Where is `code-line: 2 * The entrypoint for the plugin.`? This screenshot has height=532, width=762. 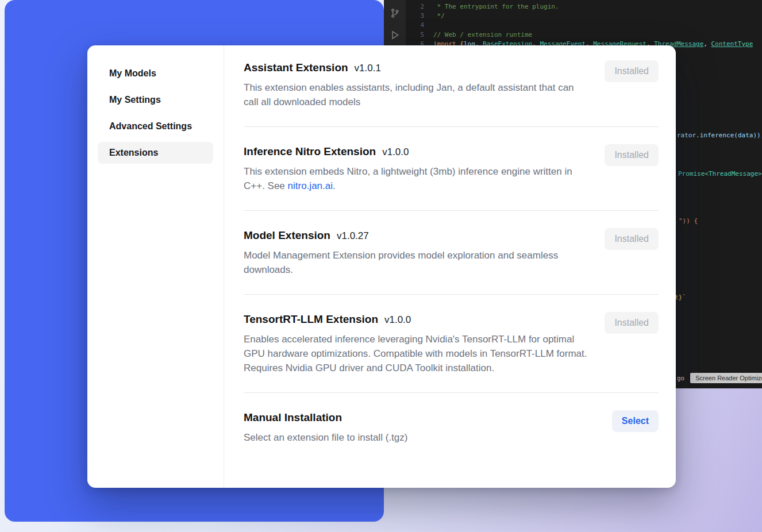 code-line: 2 * The entrypoint for the plugin. is located at coordinates (584, 6).